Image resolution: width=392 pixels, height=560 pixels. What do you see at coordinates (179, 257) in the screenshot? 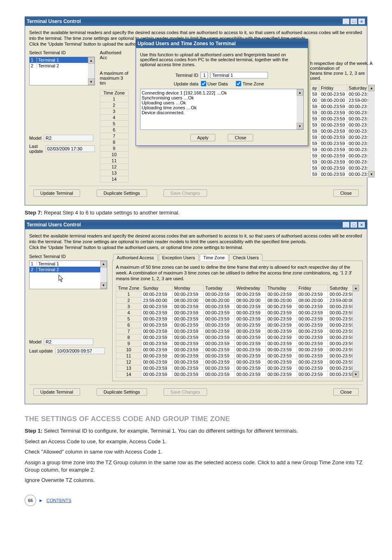
I see `tab-exception-users: Exception Users` at bounding box center [179, 257].